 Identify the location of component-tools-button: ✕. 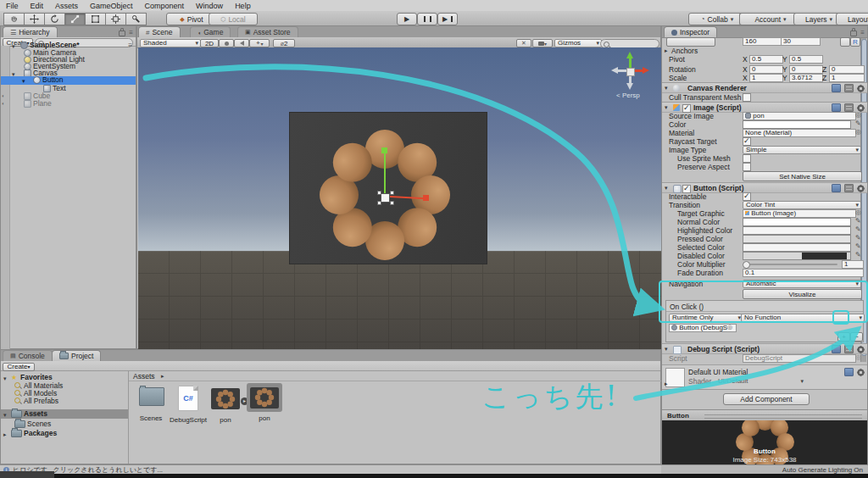
(524, 43).